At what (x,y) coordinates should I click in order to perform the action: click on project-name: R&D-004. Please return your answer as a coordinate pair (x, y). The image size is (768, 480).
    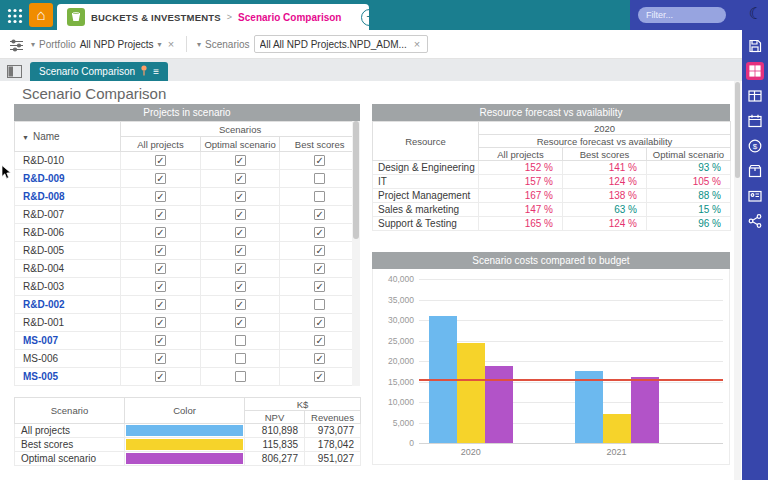
    Looking at the image, I should click on (68, 269).